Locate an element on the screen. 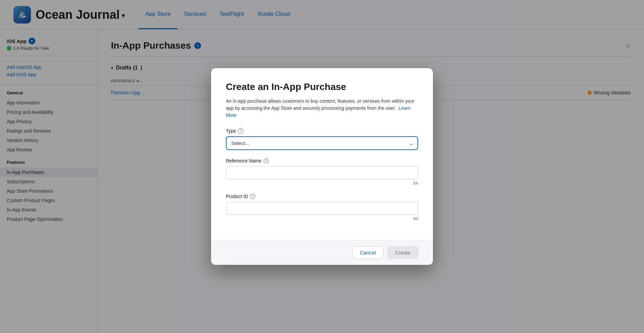 Image resolution: width=644 pixels, height=333 pixels. product-id-label: Product ID ? is located at coordinates (322, 196).